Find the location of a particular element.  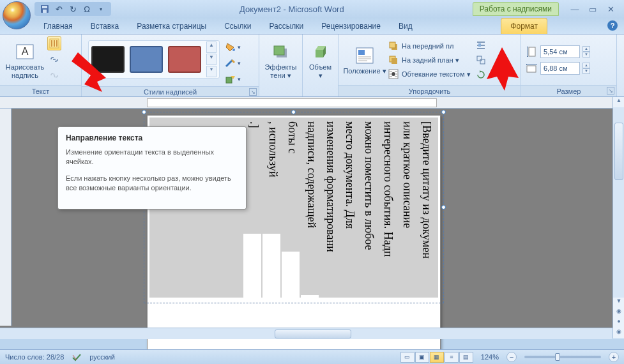

change-shape-icon is located at coordinates (231, 79).